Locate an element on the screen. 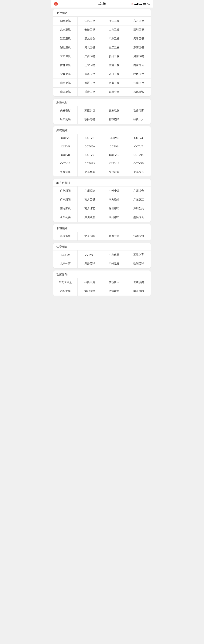 The image size is (204, 644). channel-cell: 云南卫视 is located at coordinates (139, 83).